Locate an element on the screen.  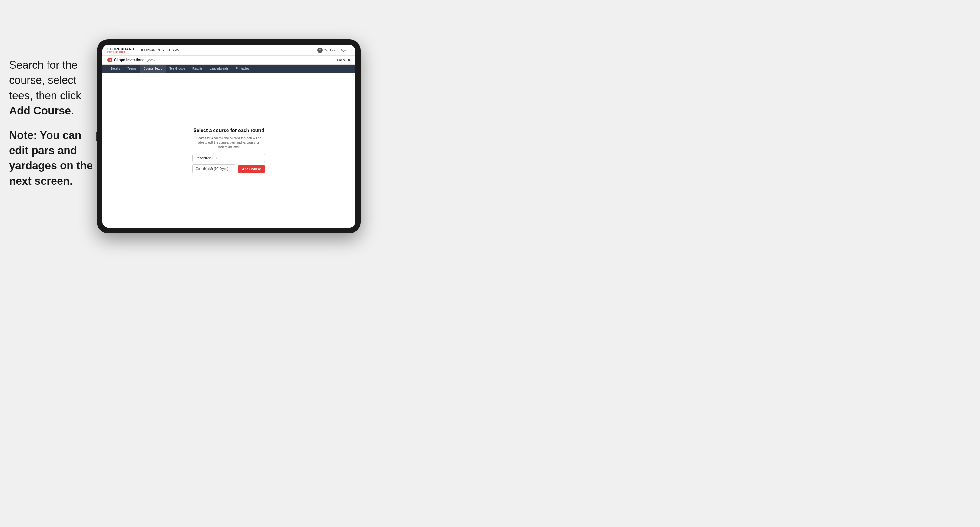
tab-course-setup: Course Setup is located at coordinates (153, 69).